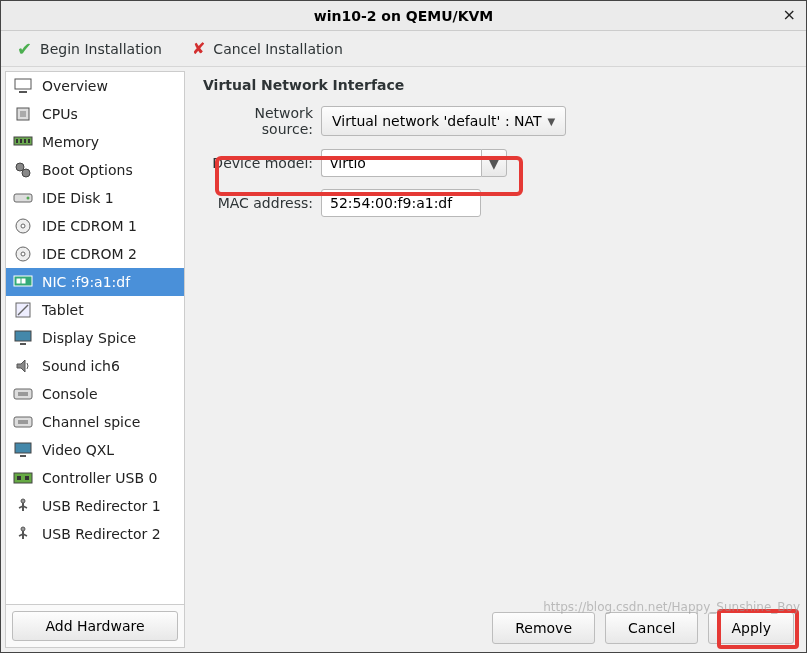  Describe the element at coordinates (23, 366) in the screenshot. I see `sound-icon` at that location.